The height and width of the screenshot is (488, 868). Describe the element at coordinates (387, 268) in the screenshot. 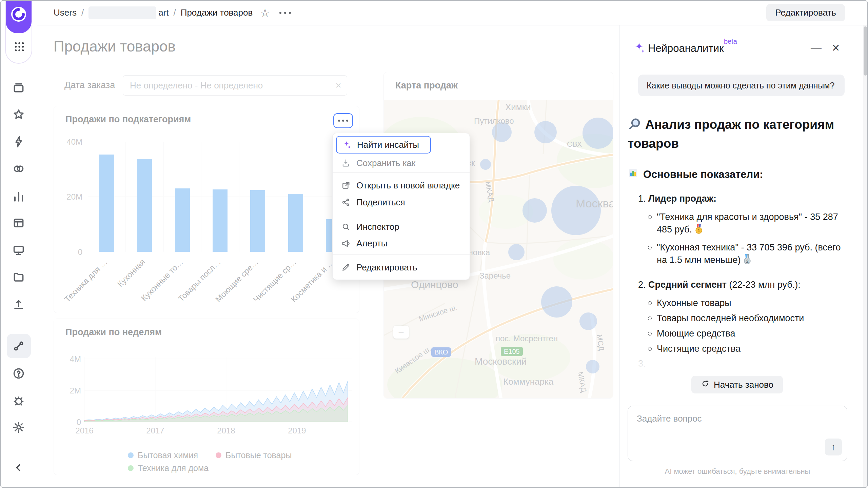

I see `menu-item-label: Редактировать` at that location.